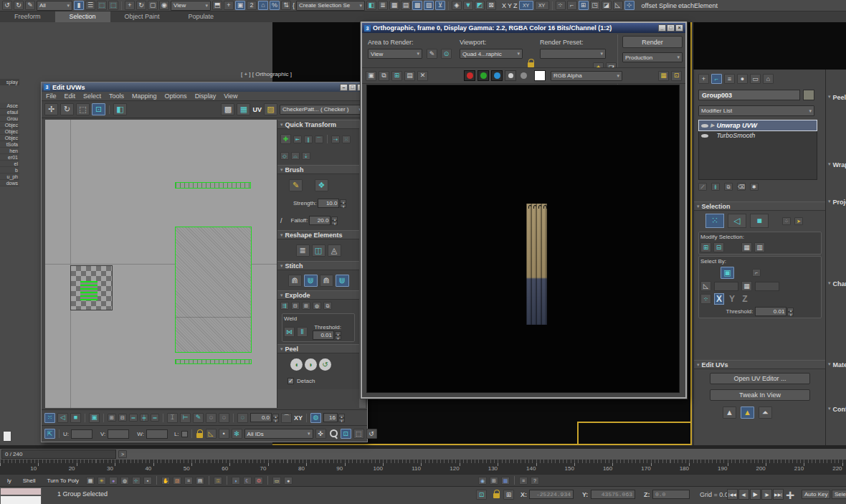 The width and height of the screenshot is (846, 504). I want to click on u-field, so click(82, 434).